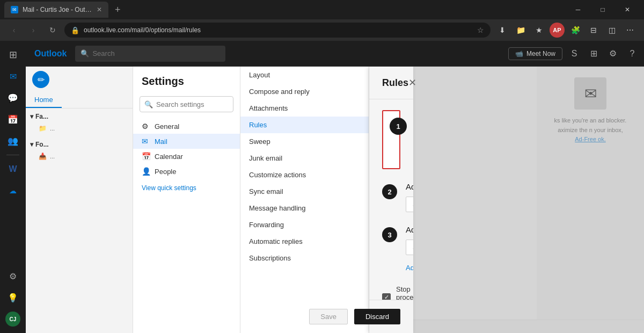 Image resolution: width=644 pixels, height=333 pixels. Describe the element at coordinates (594, 30) in the screenshot. I see `split-screen-icon: ⊟` at that location.